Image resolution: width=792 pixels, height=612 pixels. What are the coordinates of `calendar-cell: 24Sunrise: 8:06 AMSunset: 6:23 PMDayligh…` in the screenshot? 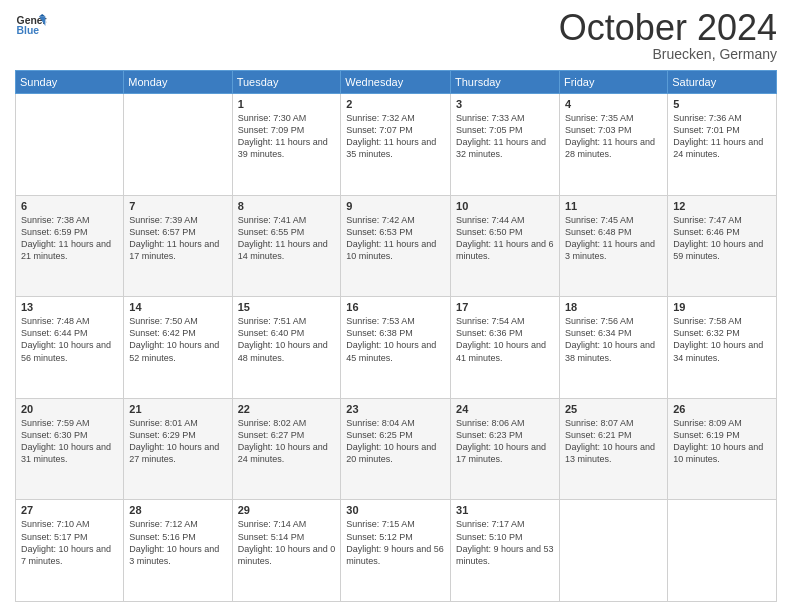 It's located at (506, 449).